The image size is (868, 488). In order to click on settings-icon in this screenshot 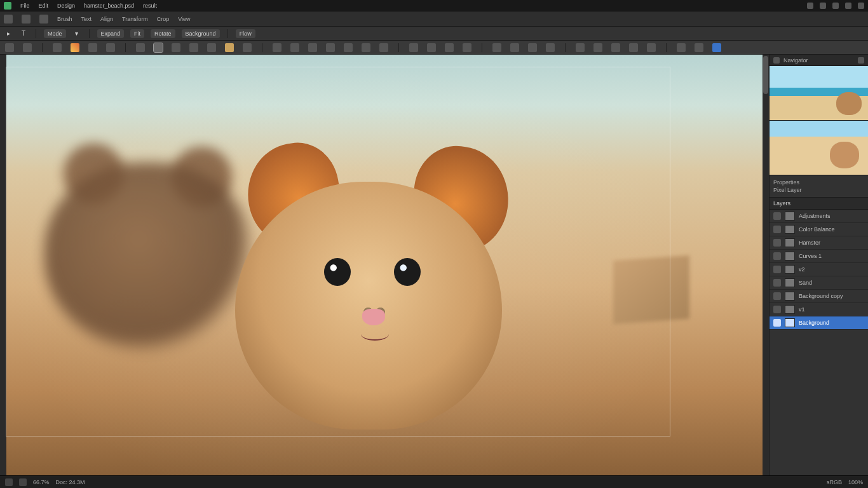, I will do `click(580, 48)`.